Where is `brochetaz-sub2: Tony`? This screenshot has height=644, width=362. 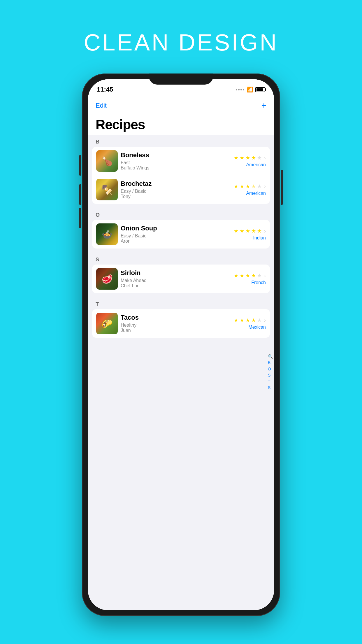 brochetaz-sub2: Tony is located at coordinates (176, 197).